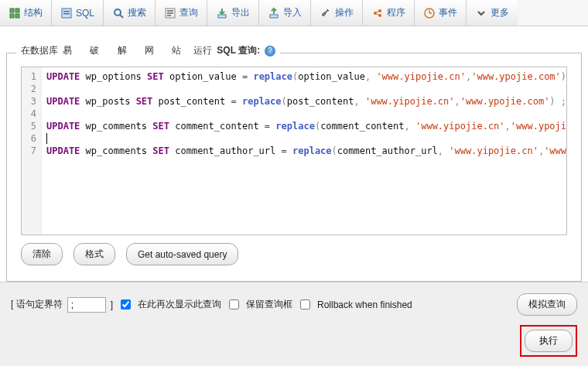  I want to click on tab-wrench: 操作, so click(337, 12).